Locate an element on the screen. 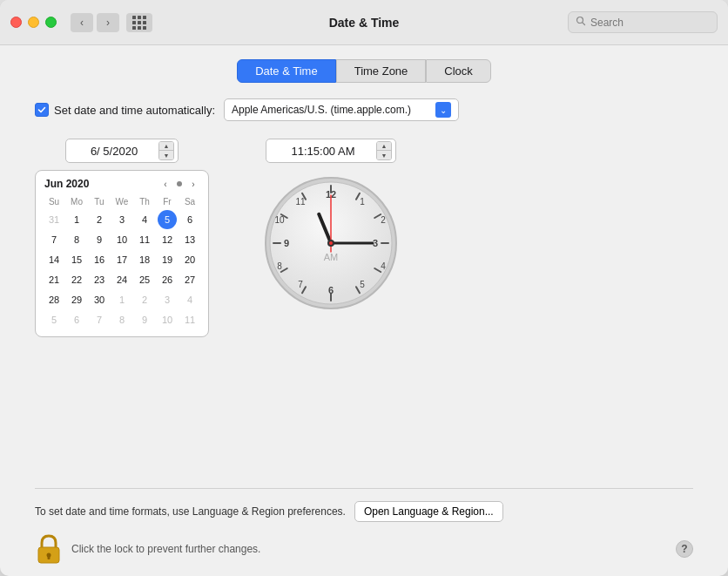  lock-text: Click the lock to prevent further change… is located at coordinates (165, 549).